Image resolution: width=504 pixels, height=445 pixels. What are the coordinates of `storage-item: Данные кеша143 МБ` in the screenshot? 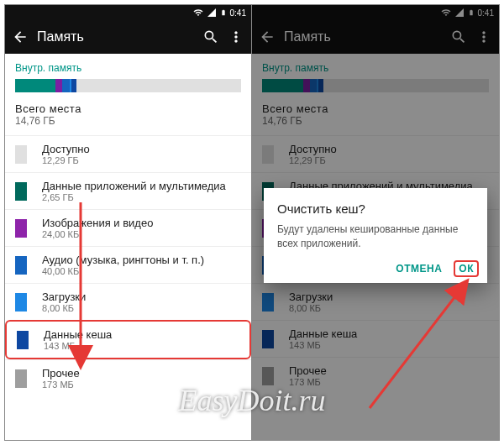 It's located at (128, 339).